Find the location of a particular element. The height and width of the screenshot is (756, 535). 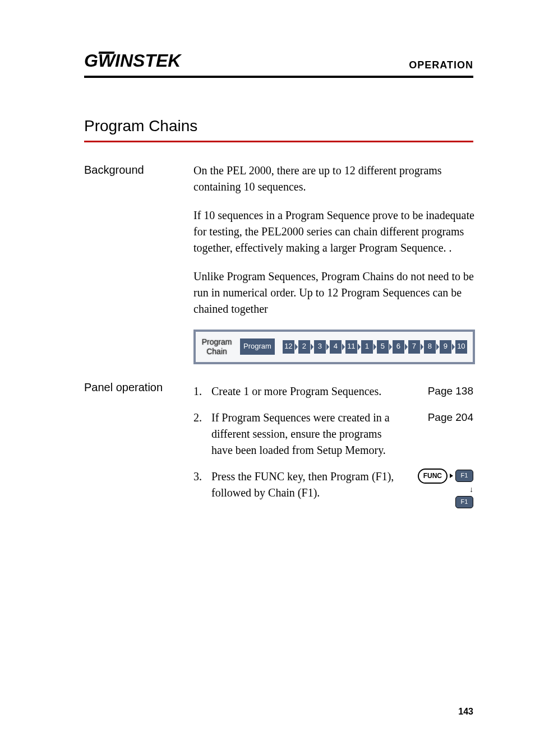

page-header: GWINSTEK OPERATION is located at coordinates (279, 64).